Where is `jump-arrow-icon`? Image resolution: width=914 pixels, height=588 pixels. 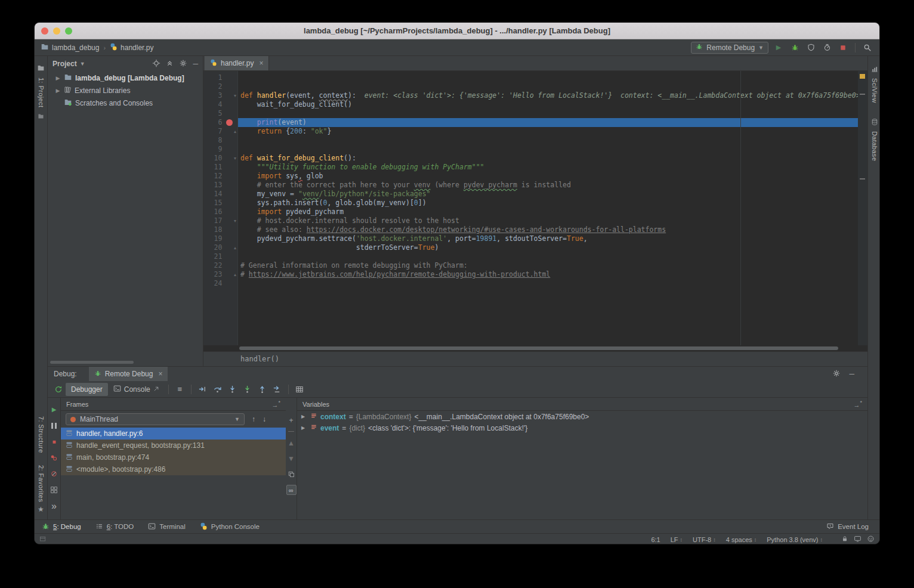 jump-arrow-icon is located at coordinates (156, 389).